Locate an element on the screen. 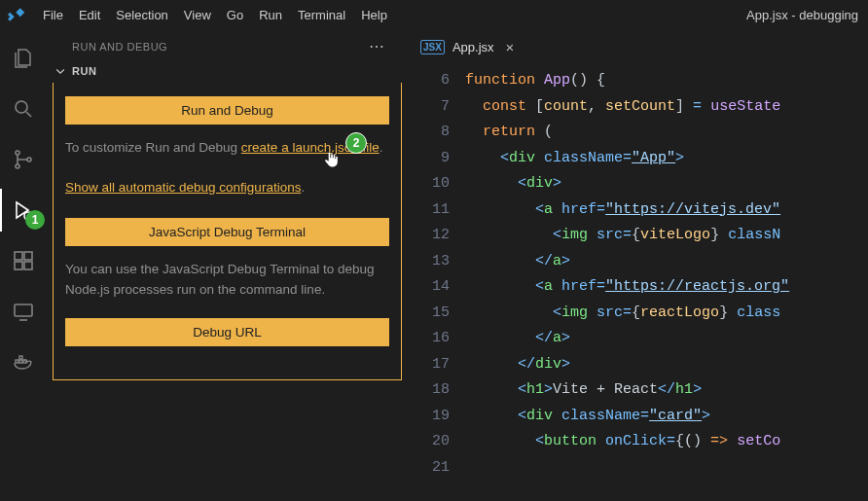  run-section-header: RUN is located at coordinates (228, 71).